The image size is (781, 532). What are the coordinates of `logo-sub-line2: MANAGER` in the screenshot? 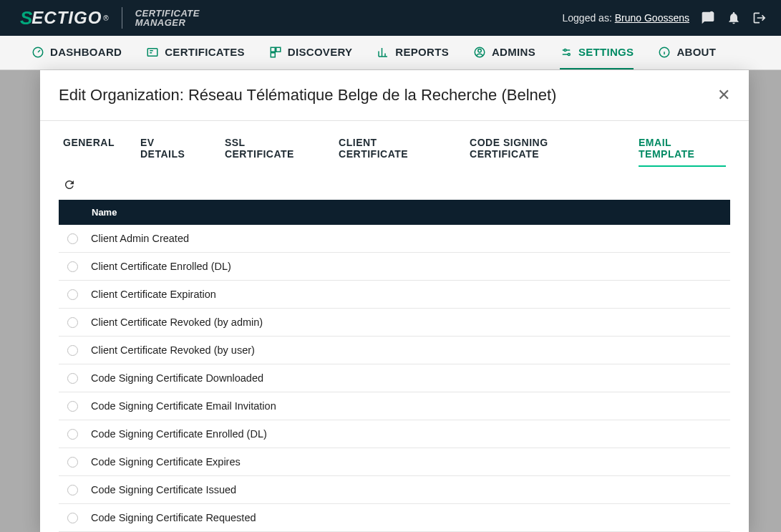 It's located at (168, 23).